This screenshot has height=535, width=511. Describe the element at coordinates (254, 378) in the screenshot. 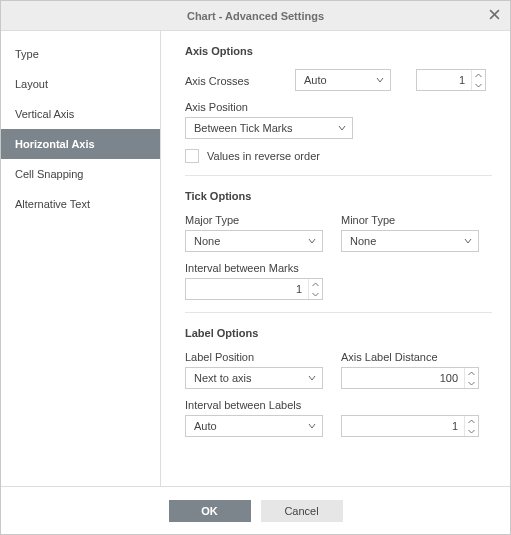

I see `label-position-select: Next to axis` at that location.